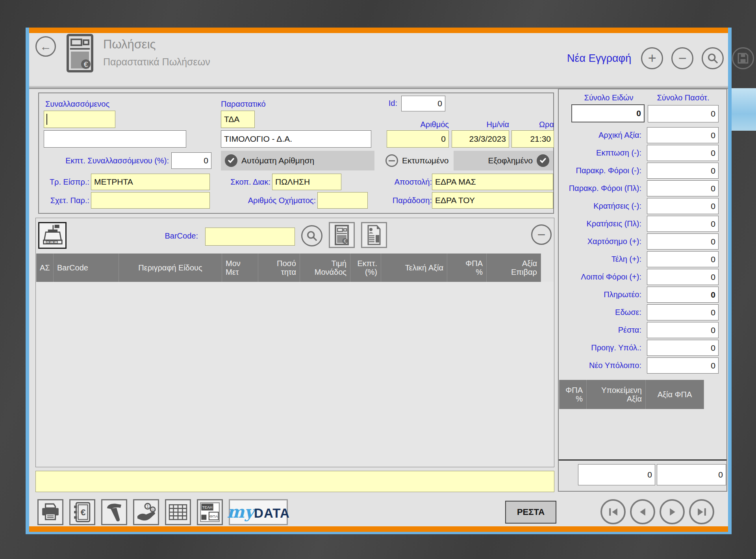 This screenshot has height=559, width=756. What do you see at coordinates (414, 268) in the screenshot?
I see `col-header-final-value: Τελική Αξία` at bounding box center [414, 268].